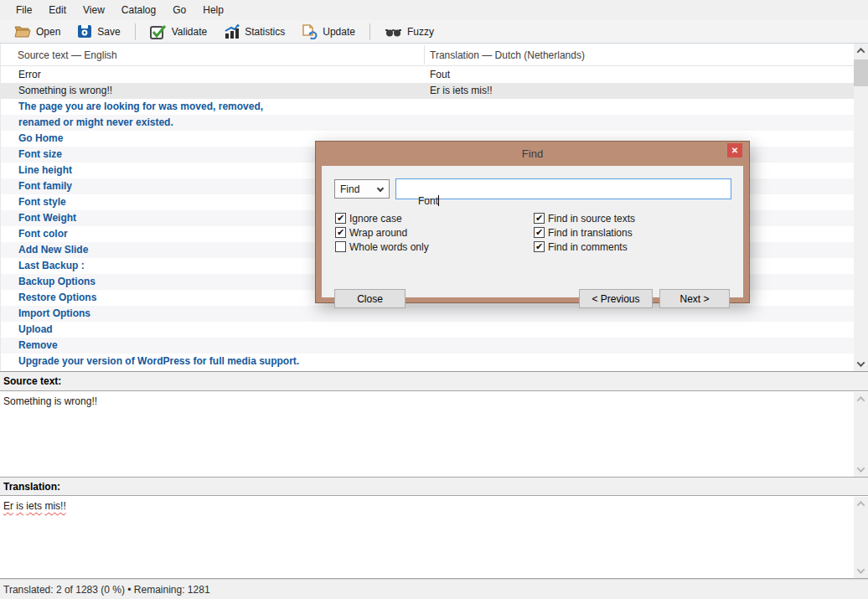 This screenshot has width=868, height=599. What do you see at coordinates (533, 154) in the screenshot?
I see `find-dialog-title: Find` at bounding box center [533, 154].